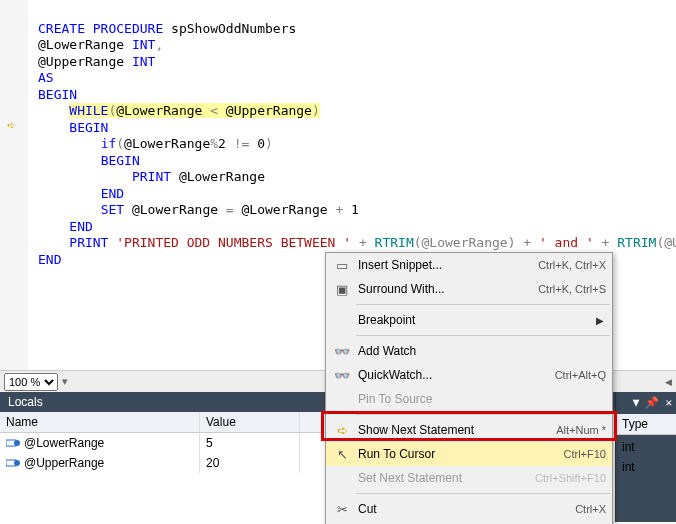 The width and height of the screenshot is (676, 524). What do you see at coordinates (342, 352) in the screenshot?
I see `watch-icon: 👓` at bounding box center [342, 352].